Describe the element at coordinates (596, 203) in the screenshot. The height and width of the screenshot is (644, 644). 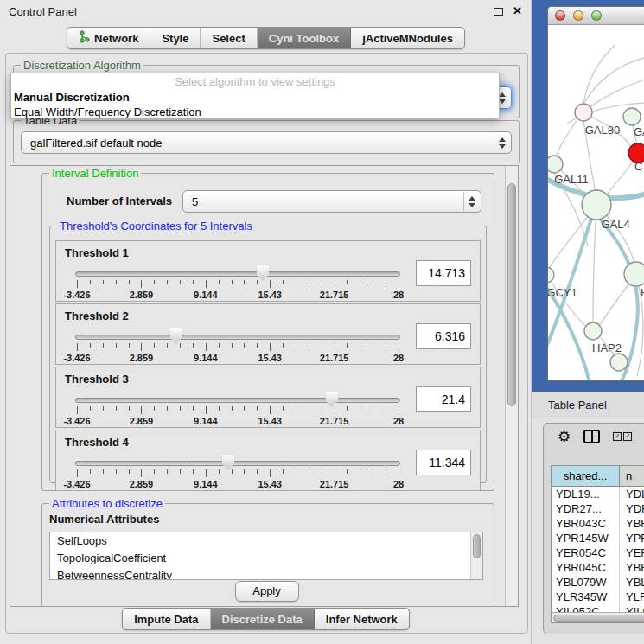
I see `network-canvas: GAL80GACGAL11GAL4GCY1HHAP2` at that location.